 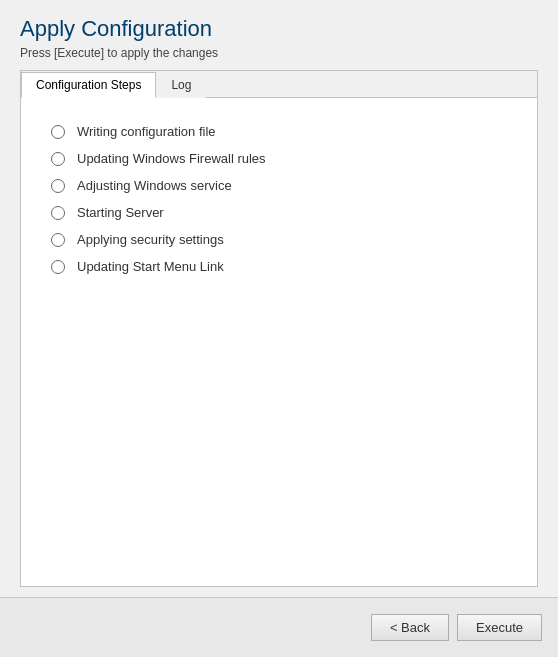 I want to click on step-label-6: Updating Start Menu Link, so click(x=150, y=266).